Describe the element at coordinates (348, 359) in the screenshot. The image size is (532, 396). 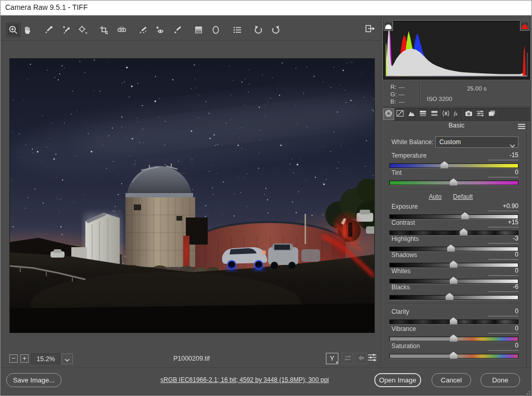
I see `swap-before-after-button` at that location.